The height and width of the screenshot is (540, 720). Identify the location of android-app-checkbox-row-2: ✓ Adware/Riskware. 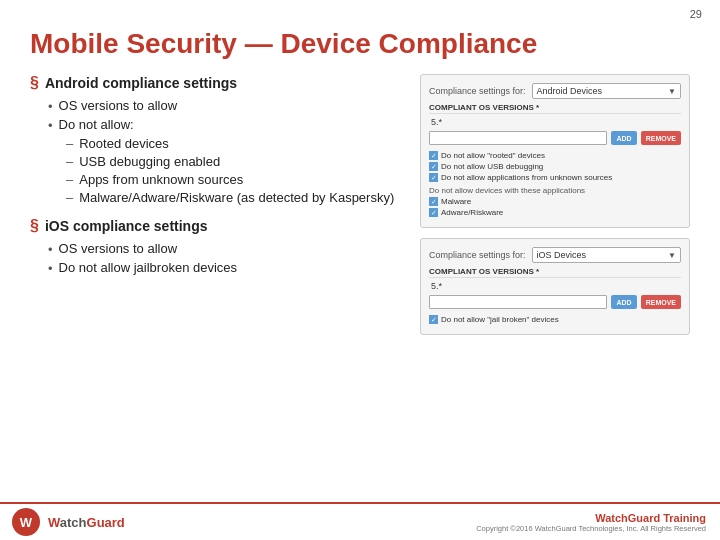
(555, 212).